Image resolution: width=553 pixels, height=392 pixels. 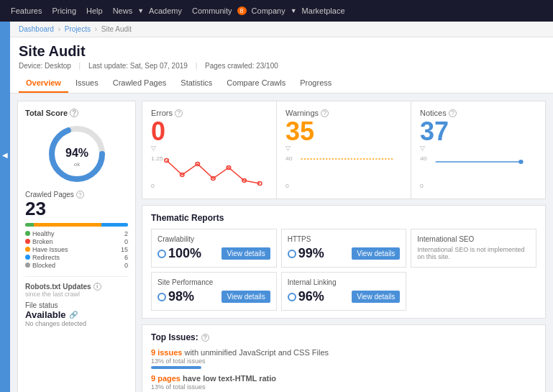 I want to click on nav-community: Community, so click(x=212, y=11).